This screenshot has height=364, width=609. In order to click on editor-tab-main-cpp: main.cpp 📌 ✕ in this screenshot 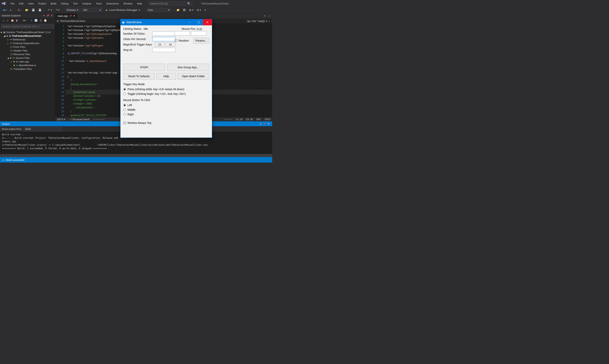, I will do `click(66, 16)`.